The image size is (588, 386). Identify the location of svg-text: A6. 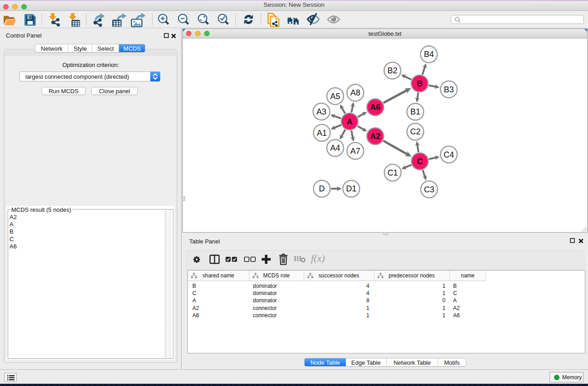
(375, 107).